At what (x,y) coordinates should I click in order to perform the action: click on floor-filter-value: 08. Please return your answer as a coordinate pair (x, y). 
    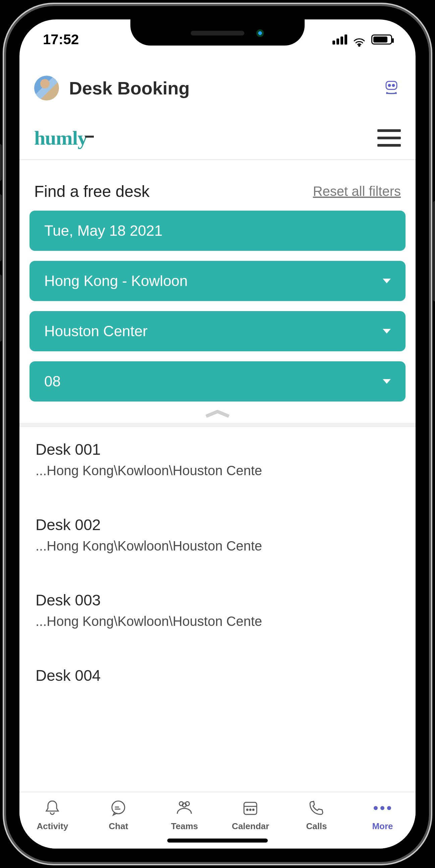
    Looking at the image, I should click on (53, 381).